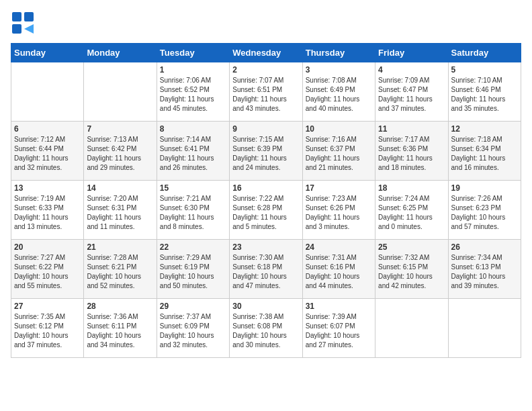 The width and height of the screenshot is (532, 411). What do you see at coordinates (266, 331) in the screenshot?
I see `day-info: Sunrise: 7:38 AMSunset: 6:08 PMDaylight:…` at bounding box center [266, 331].